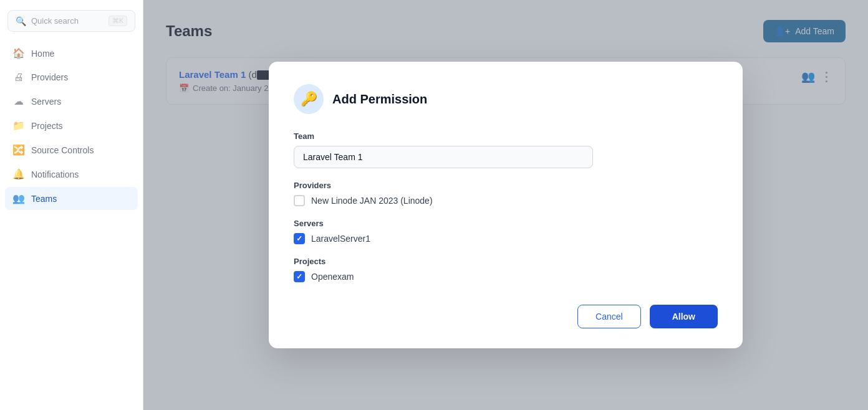  Describe the element at coordinates (340, 239) in the screenshot. I see `server-laravelserver1-label: LaravelServer1` at that location.